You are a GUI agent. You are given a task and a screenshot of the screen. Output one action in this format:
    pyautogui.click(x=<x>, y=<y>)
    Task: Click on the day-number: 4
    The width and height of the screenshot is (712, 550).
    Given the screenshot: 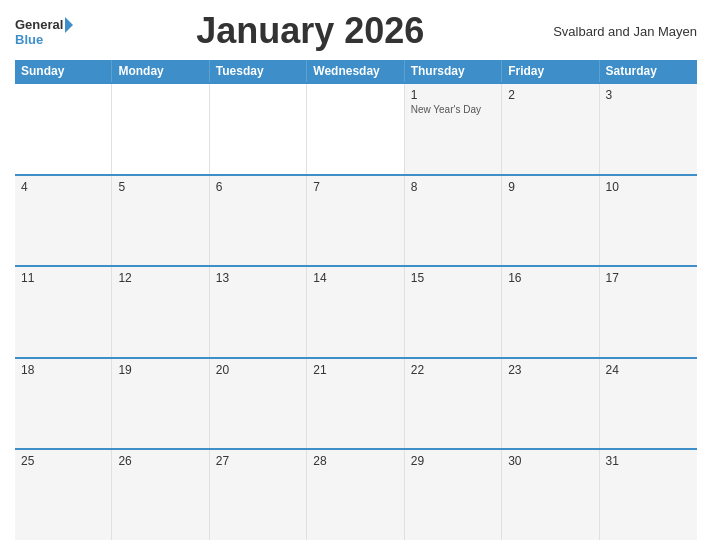 What is the action you would take?
    pyautogui.click(x=63, y=187)
    